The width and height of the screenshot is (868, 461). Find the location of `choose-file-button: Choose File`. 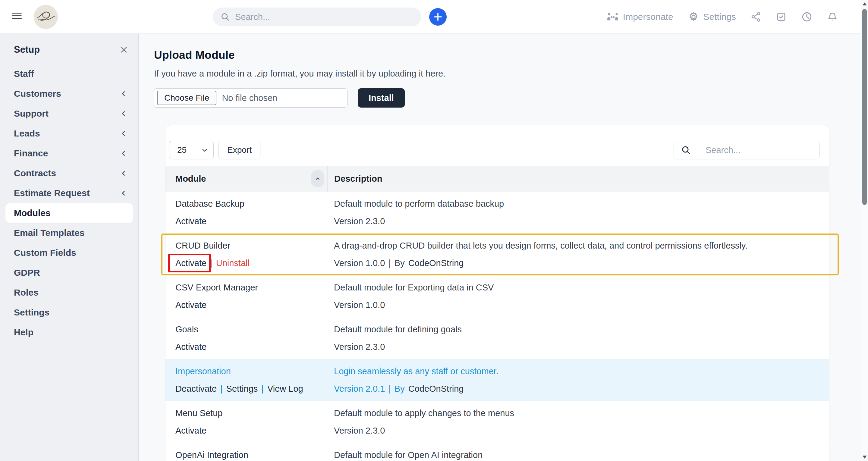

choose-file-button: Choose File is located at coordinates (187, 98).